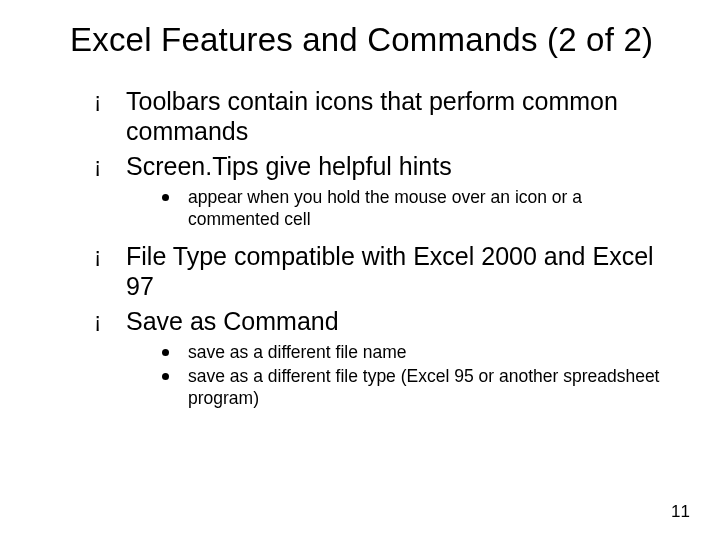 The width and height of the screenshot is (720, 540). What do you see at coordinates (289, 166) in the screenshot?
I see `bullet-text: Screen.Tips give helpful hints` at bounding box center [289, 166].